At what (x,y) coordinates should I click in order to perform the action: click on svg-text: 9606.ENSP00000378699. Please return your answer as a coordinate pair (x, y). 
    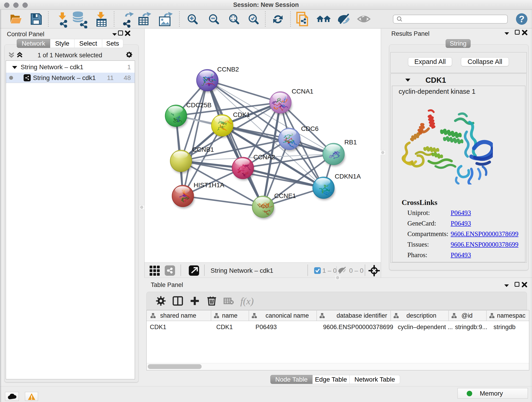
    Looking at the image, I should click on (358, 327).